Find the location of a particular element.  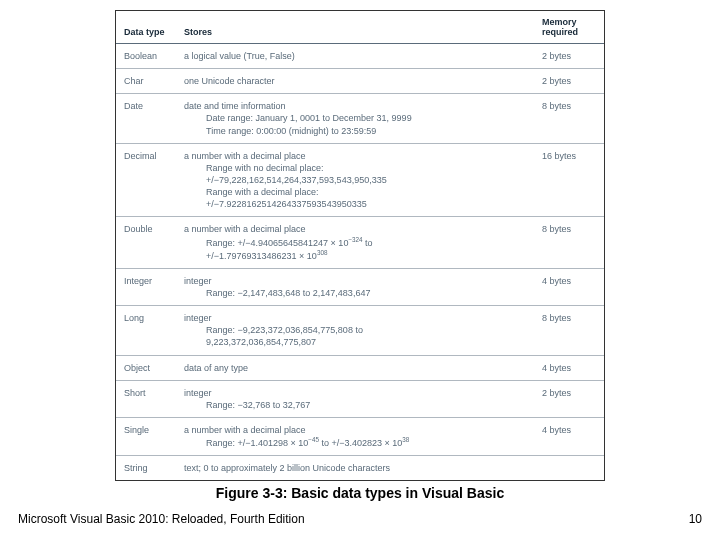

cell-type: String is located at coordinates (146, 468).